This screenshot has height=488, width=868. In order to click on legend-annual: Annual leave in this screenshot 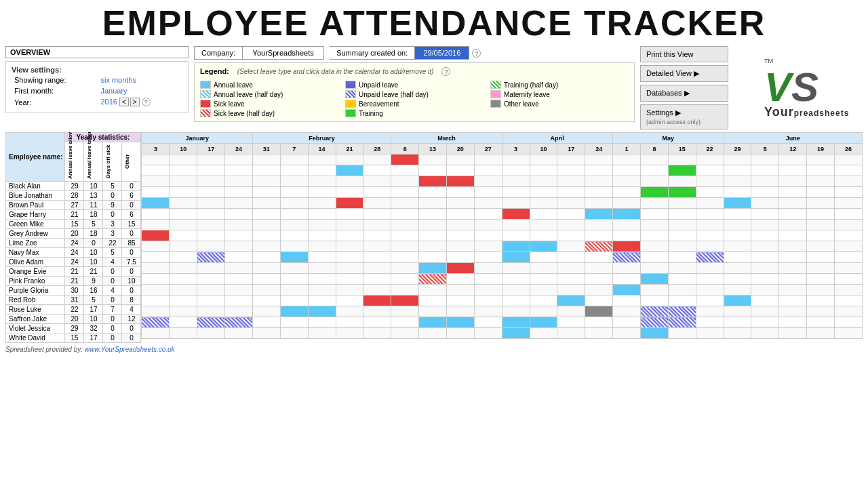, I will do `click(269, 85)`.